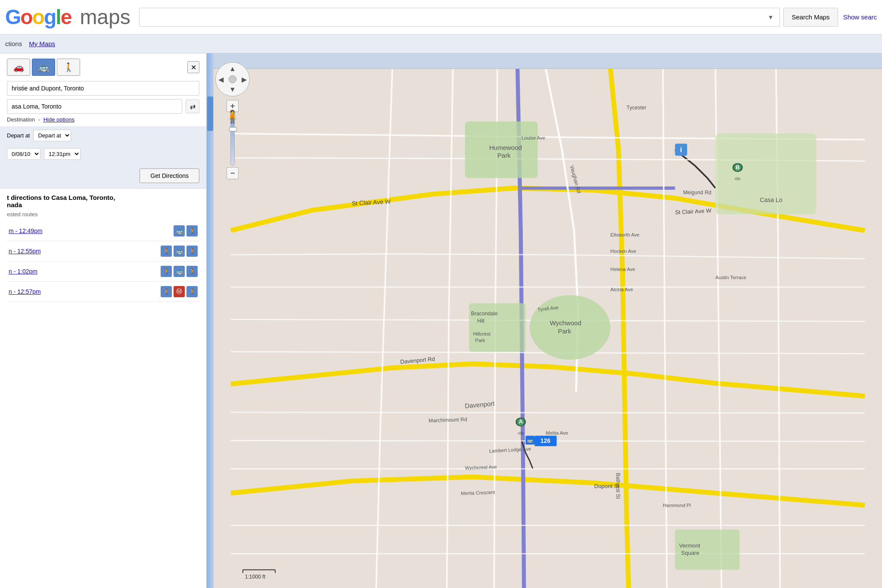 Image resolution: width=882 pixels, height=588 pixels. I want to click on svg-text: Tycester, so click(637, 108).